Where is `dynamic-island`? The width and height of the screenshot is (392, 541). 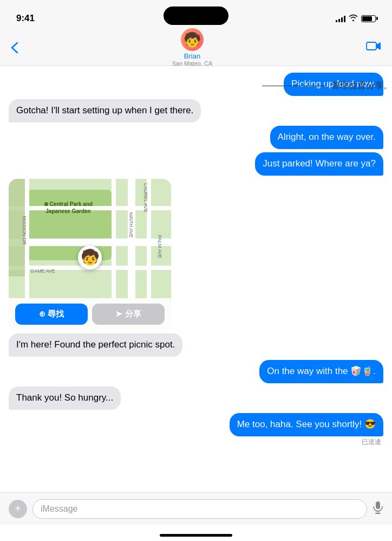 dynamic-island is located at coordinates (196, 16).